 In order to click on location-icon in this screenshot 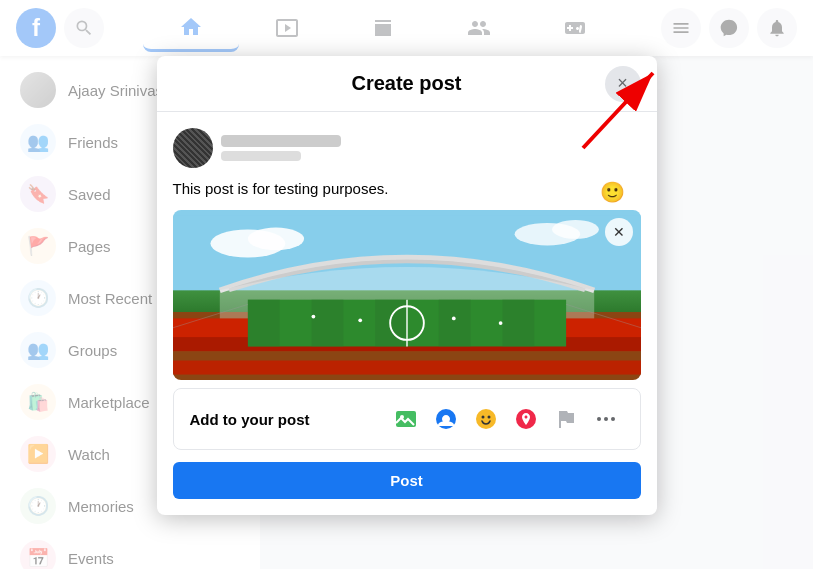, I will do `click(526, 419)`.